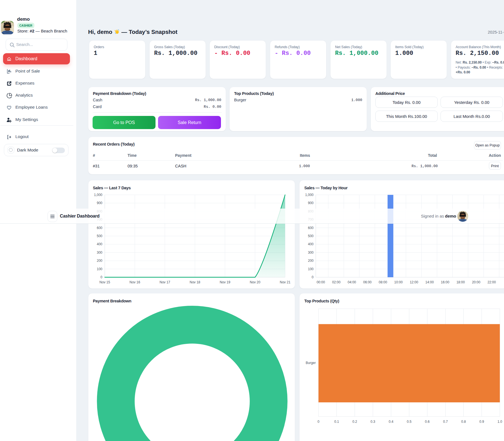 This screenshot has width=504, height=441. Describe the element at coordinates (445, 282) in the screenshot. I see `svg-text: 16:00` at that location.